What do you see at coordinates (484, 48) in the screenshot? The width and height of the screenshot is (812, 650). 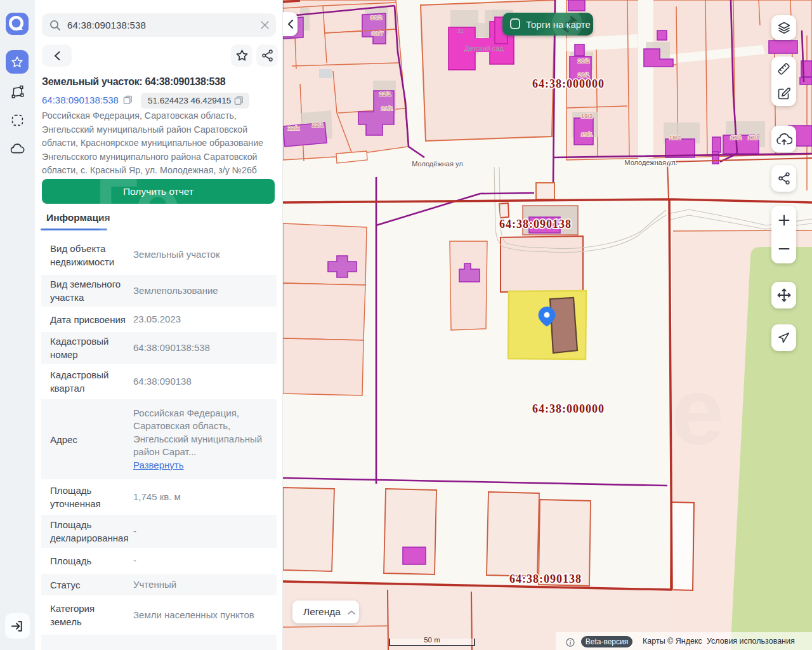 I see `svg-text: Детский сад` at bounding box center [484, 48].